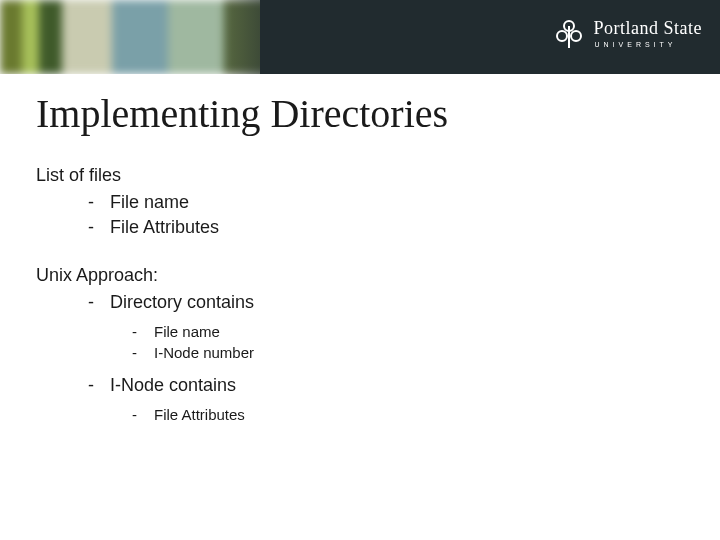  Describe the element at coordinates (386, 386) in the screenshot. I see `list-item: I-Node contains` at that location.